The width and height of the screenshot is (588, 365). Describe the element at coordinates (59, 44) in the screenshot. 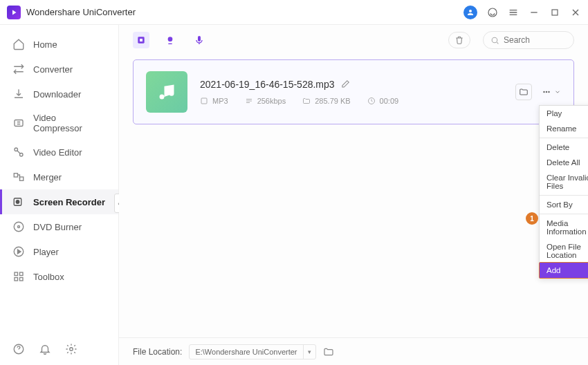

I see `sidebar-item-home: Home` at that location.